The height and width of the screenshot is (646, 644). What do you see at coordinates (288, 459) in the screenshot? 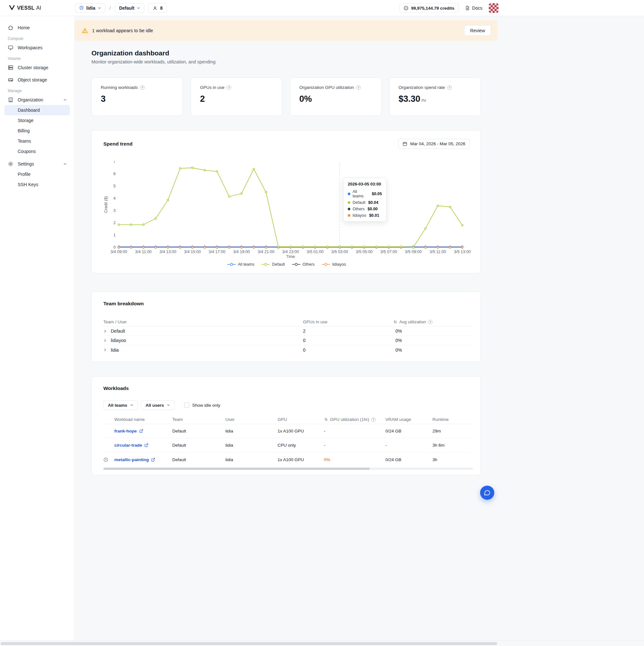
I see `table-row: metallic-painting Default lidia 1x A100 …` at bounding box center [288, 459].